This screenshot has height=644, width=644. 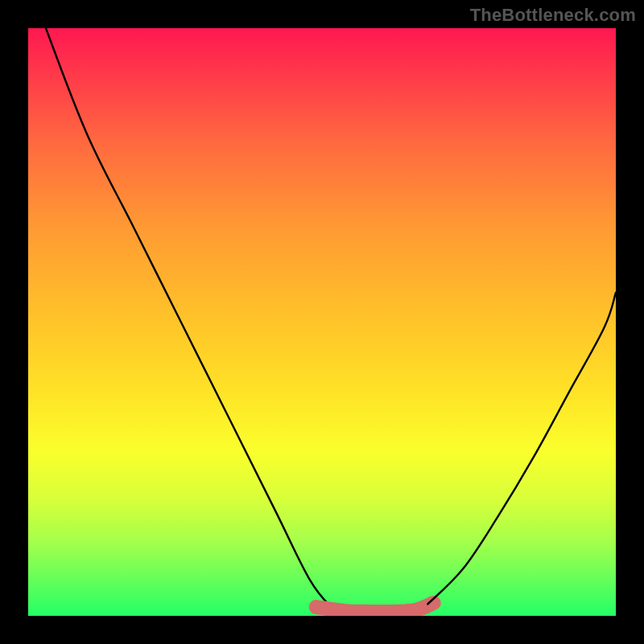 I want to click on watermark-label: TheBottleneck.com, so click(x=553, y=15).